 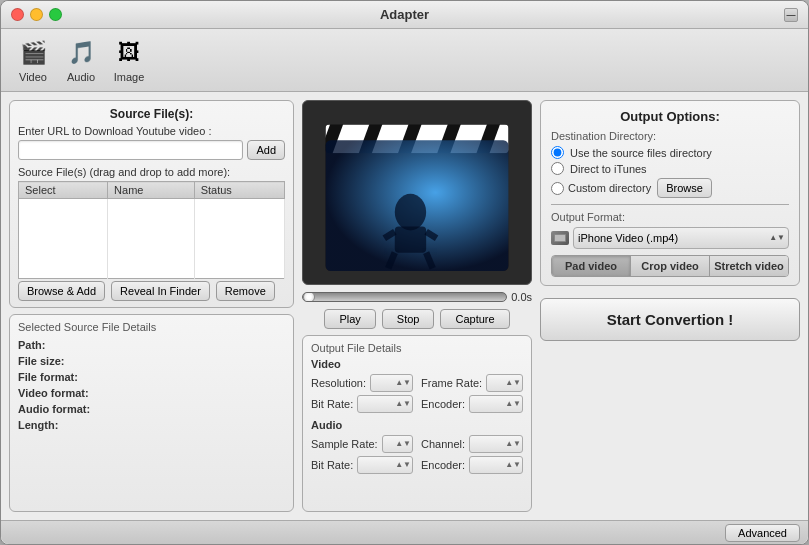 What do you see at coordinates (791, 15) in the screenshot?
I see `window-resize-btn: —` at bounding box center [791, 15].